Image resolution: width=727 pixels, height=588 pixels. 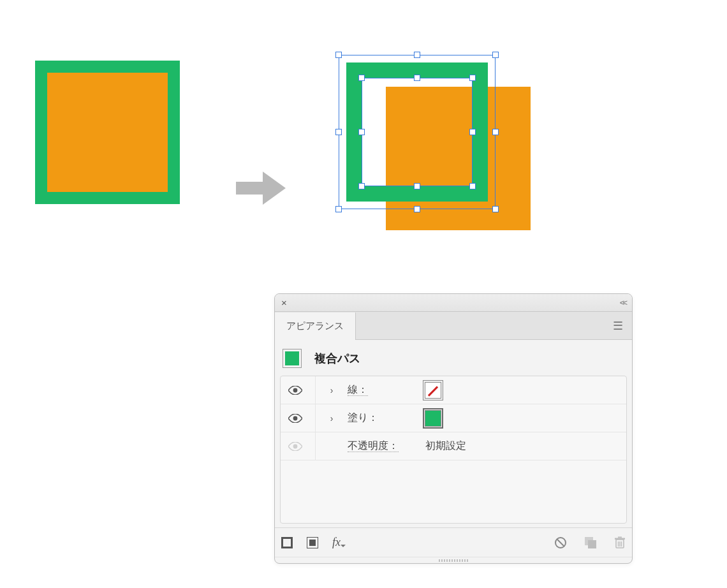 I want to click on object-swatch-green, so click(x=292, y=358).